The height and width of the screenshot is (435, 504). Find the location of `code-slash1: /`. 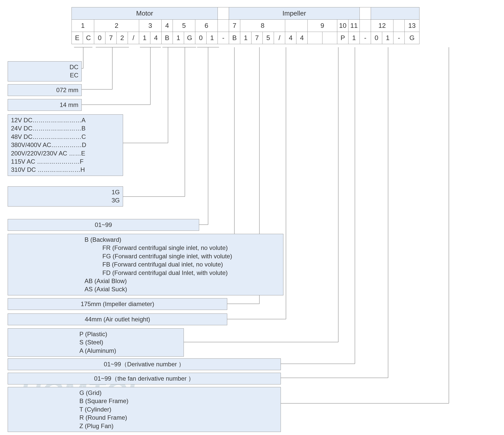

code-slash1: / is located at coordinates (134, 38).